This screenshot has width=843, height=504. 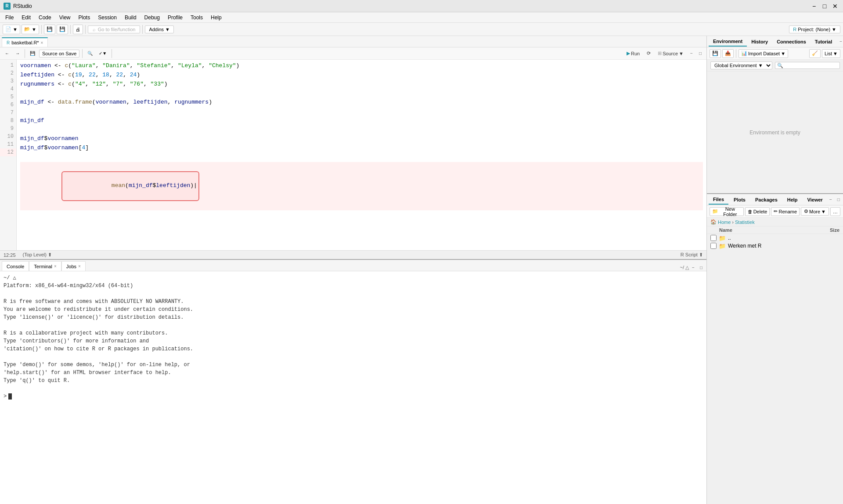 I want to click on rename-label: Rename, so click(x=788, y=212).